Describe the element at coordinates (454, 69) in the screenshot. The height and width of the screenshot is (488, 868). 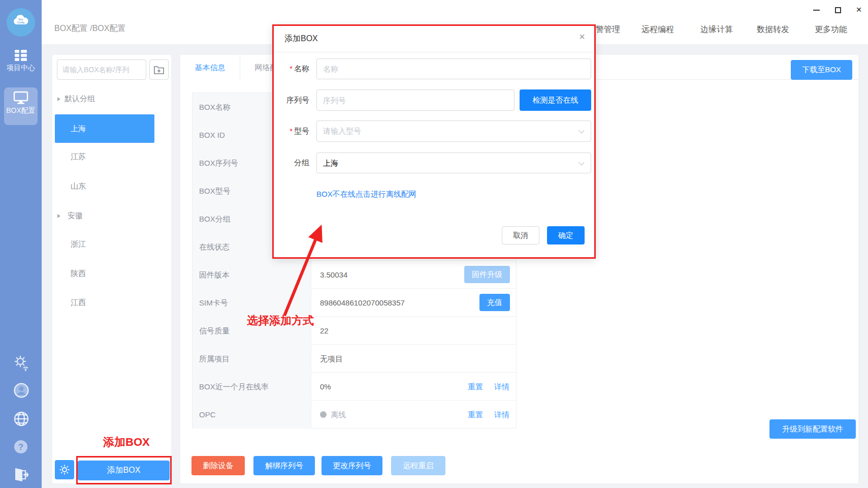
I see `name-input` at that location.